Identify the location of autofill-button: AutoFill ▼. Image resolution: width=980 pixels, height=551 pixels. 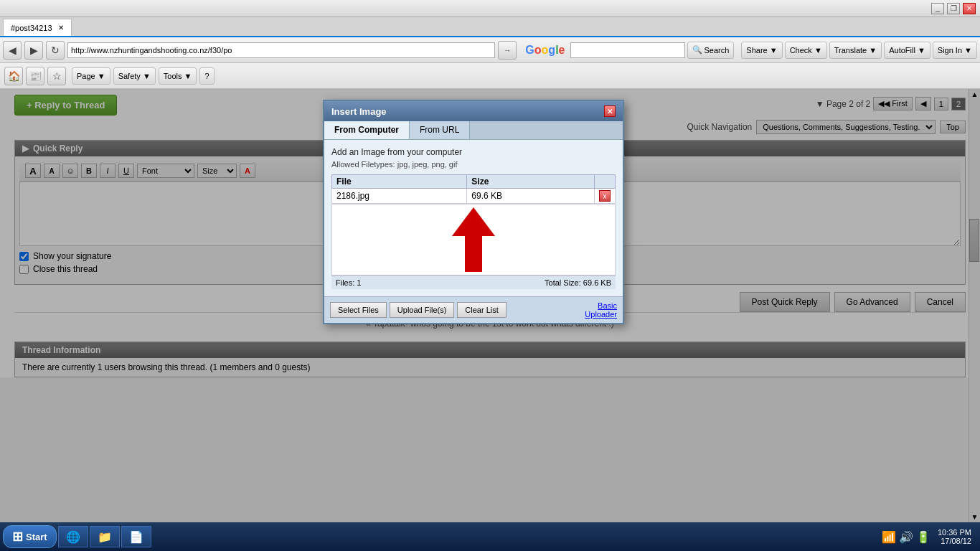
(907, 50).